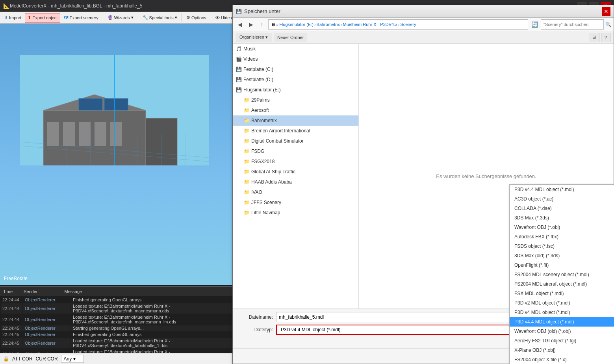  I want to click on folder-item: 💾Flugsimulator (E:), so click(295, 90).